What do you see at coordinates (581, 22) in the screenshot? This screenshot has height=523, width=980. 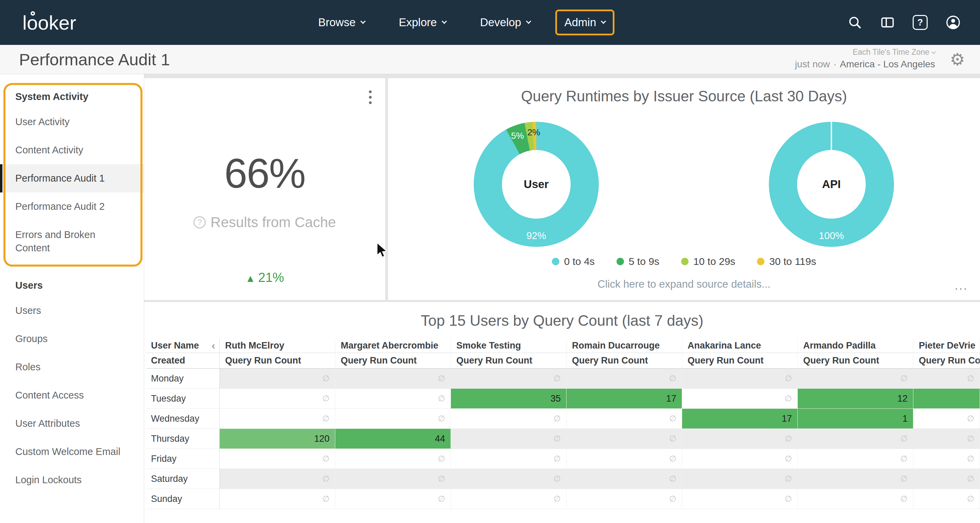 I see `nav-item-label: Admin` at bounding box center [581, 22].